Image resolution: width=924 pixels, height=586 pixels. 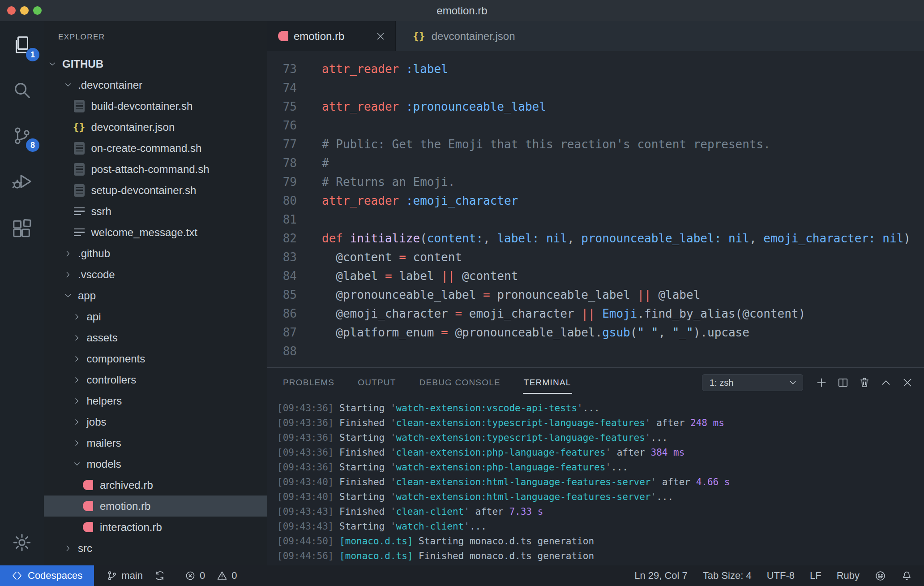 What do you see at coordinates (156, 358) in the screenshot?
I see `tree-item-components: components` at bounding box center [156, 358].